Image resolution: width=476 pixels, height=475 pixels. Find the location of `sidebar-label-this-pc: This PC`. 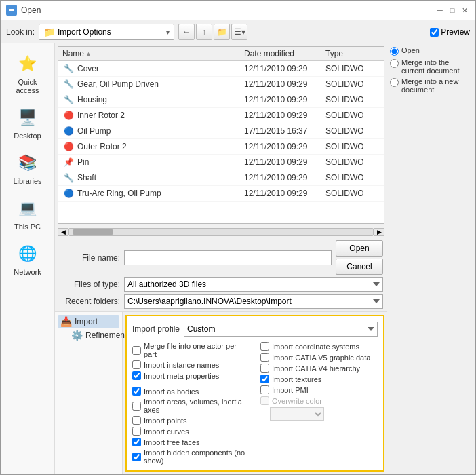

sidebar-label-this-pc: This PC is located at coordinates (27, 227).